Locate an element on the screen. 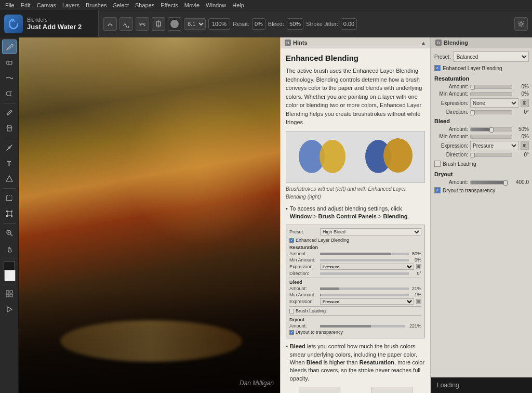  brush-loading-checkbox is located at coordinates (437, 164).